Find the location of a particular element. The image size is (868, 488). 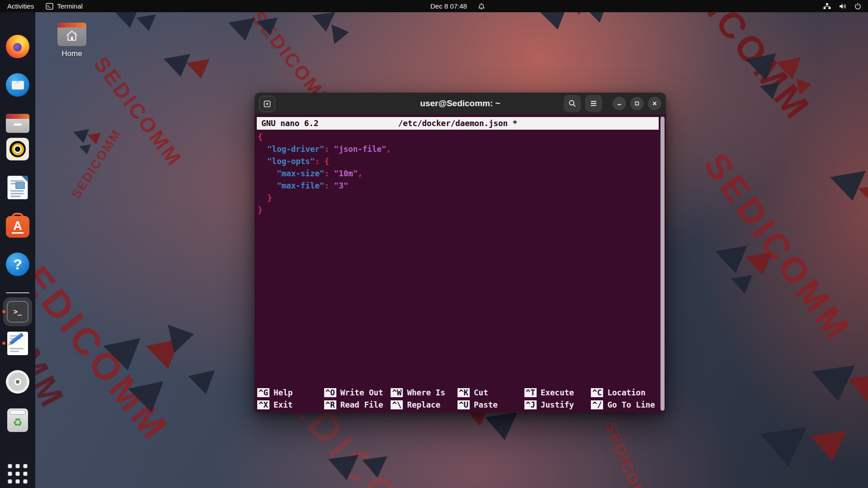

dock: A ? >_ ♻ is located at coordinates (18, 250).